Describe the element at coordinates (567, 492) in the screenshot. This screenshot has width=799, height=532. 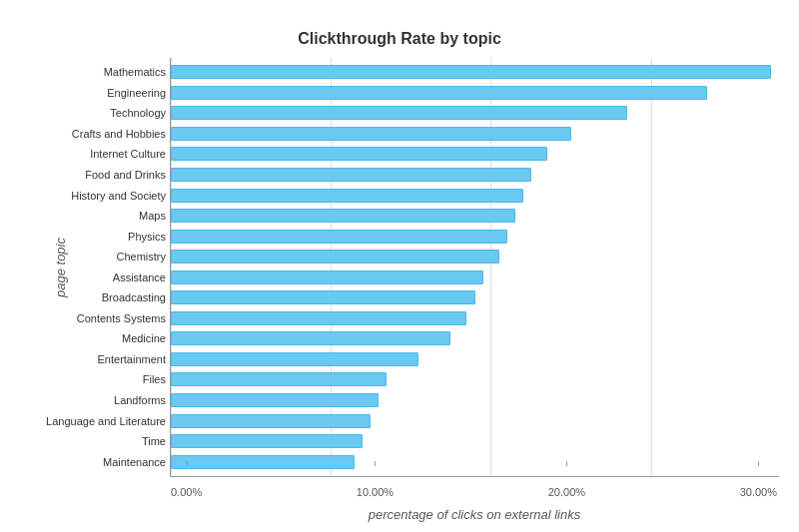
I see `x-tick-2: 20.00%` at that location.